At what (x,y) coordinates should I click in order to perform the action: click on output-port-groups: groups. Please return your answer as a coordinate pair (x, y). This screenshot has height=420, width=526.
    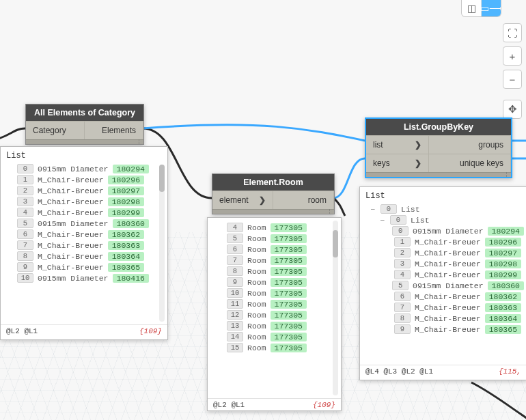
    Looking at the image, I should click on (470, 145).